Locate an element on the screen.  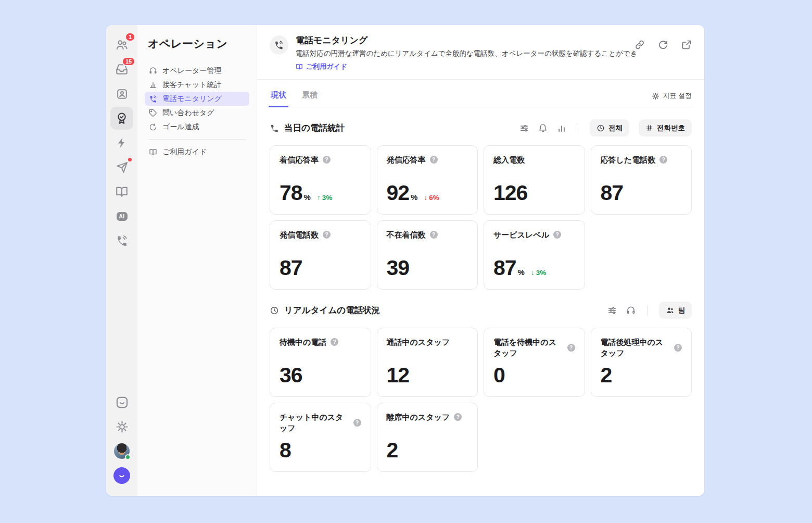
bar-chart-icon is located at coordinates (153, 85).